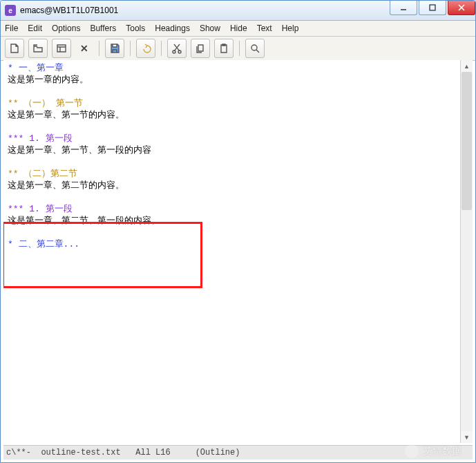  Describe the element at coordinates (432, 10) in the screenshot. I see `window-buttons` at that location.